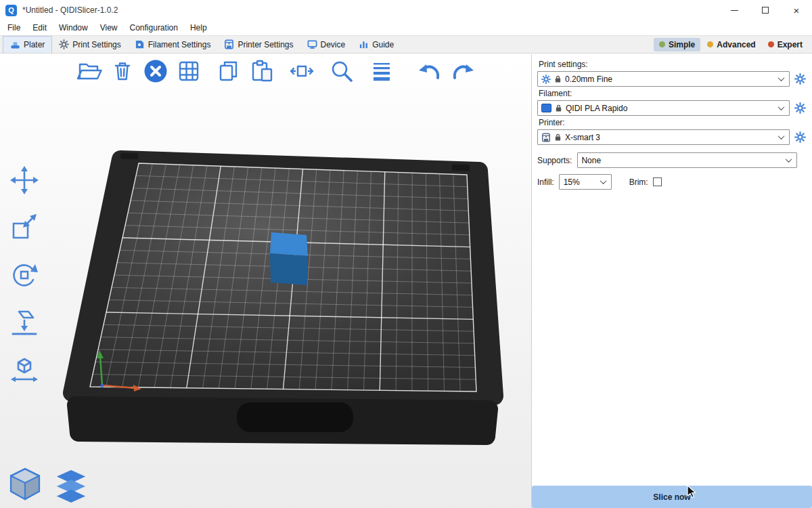 The width and height of the screenshot is (812, 508). Describe the element at coordinates (229, 71) in the screenshot. I see `copy-icon` at that location.